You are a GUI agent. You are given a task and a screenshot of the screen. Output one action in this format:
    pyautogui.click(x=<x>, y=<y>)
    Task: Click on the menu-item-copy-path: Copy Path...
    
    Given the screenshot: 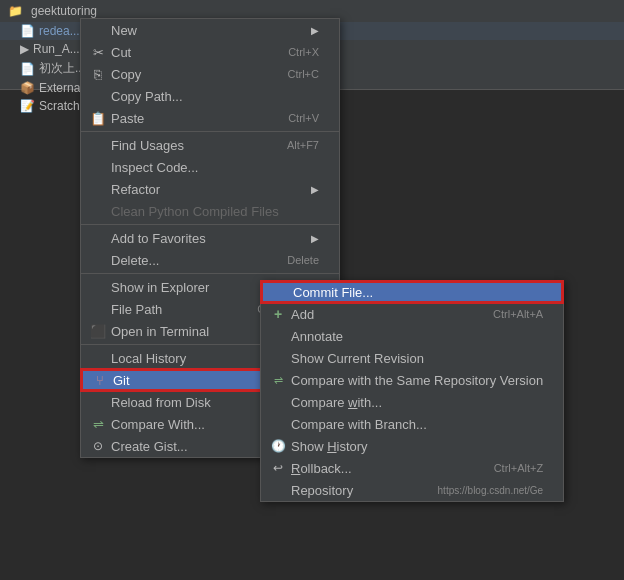 What is the action you would take?
    pyautogui.click(x=210, y=96)
    